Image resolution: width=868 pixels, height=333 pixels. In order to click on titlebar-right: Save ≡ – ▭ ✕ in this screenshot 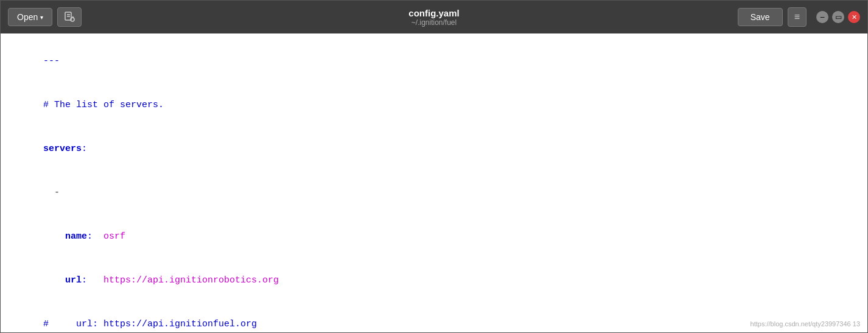, I will do `click(799, 17)`.